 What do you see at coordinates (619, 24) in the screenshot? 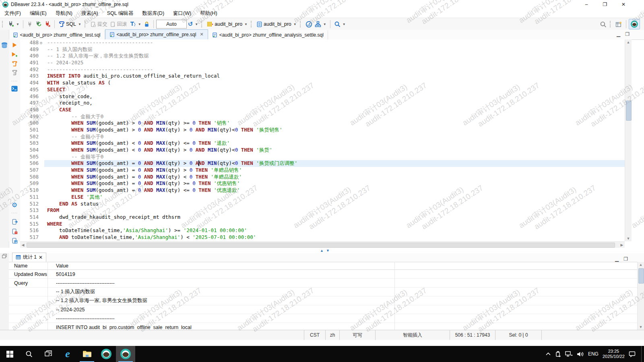
I see `open-perspective-button` at bounding box center [619, 24].